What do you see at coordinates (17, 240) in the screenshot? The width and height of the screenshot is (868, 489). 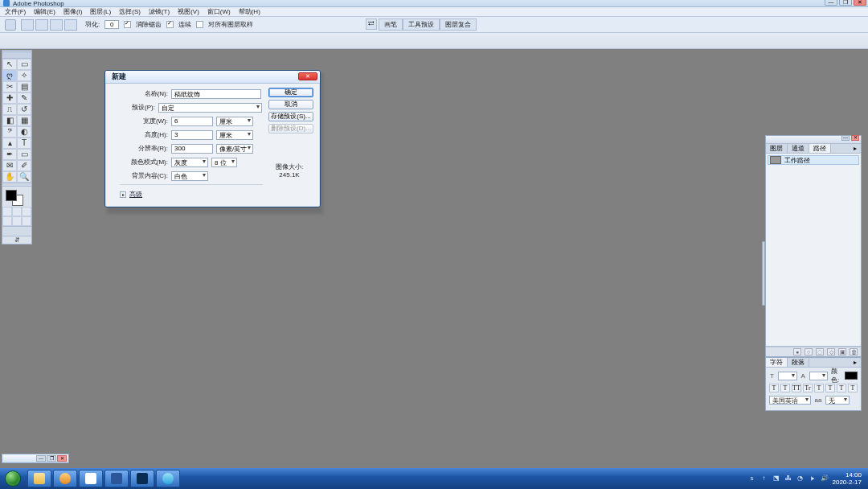 I see `toolbox-expand-icon: ⇵` at bounding box center [17, 240].